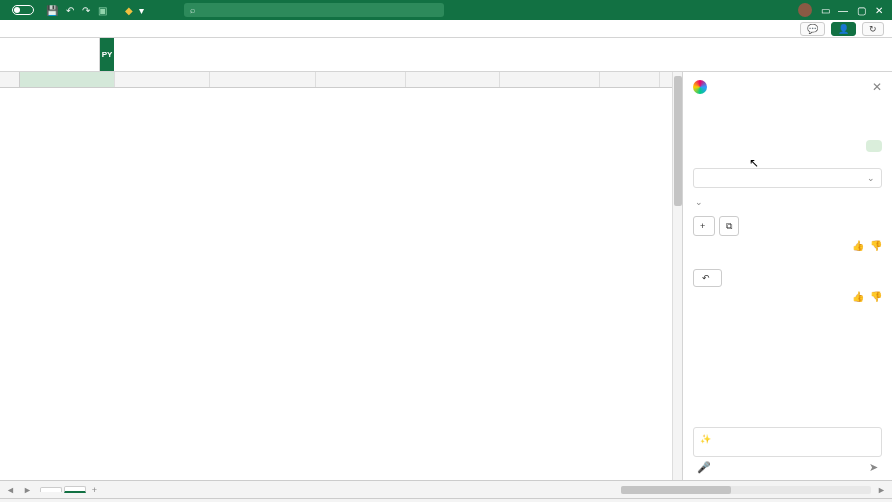  I want to click on shield-icon: ◆, so click(129, 10).